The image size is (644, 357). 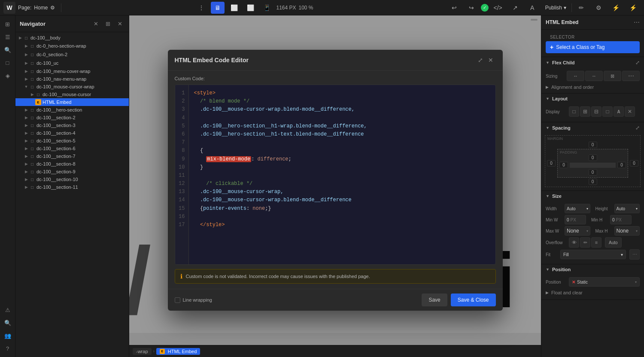 I want to click on lightning-btn: ⚡, so click(x=616, y=8).